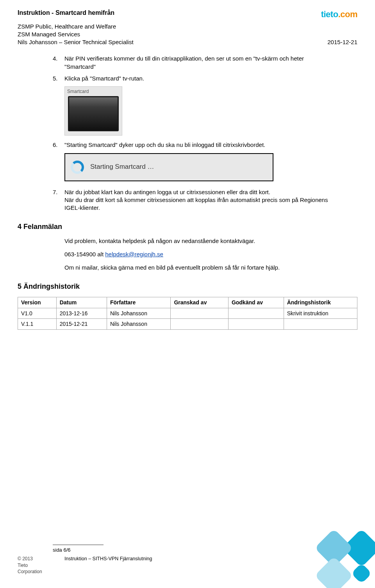 The image size is (375, 588). What do you see at coordinates (188, 227) in the screenshot?
I see `section-4-heading: 4 Felanmälan` at bounding box center [188, 227].